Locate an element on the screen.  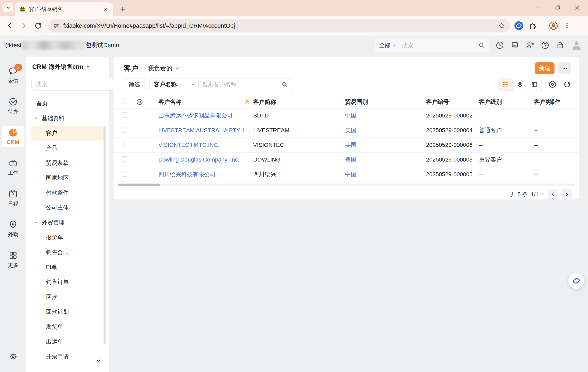
app-store-bag-icon is located at coordinates (560, 45).